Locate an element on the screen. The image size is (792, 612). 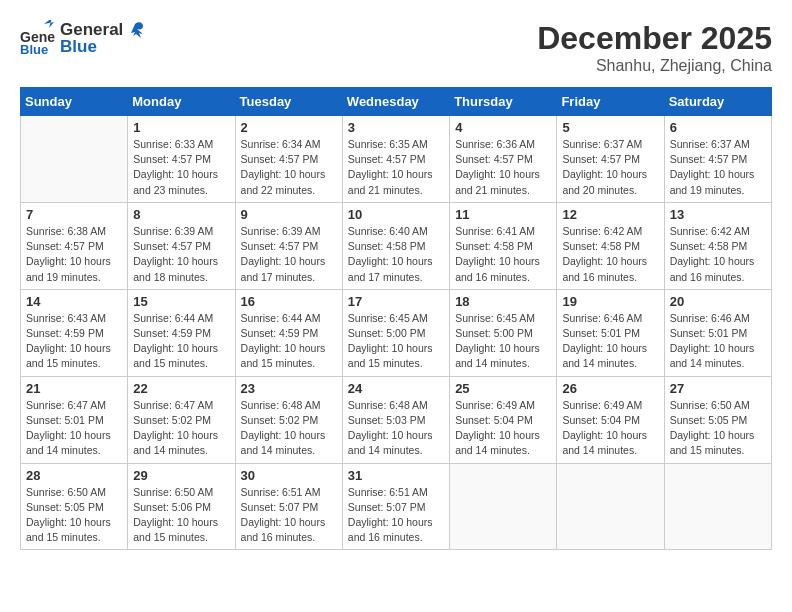
month-year-title: December 2025 is located at coordinates (654, 38).